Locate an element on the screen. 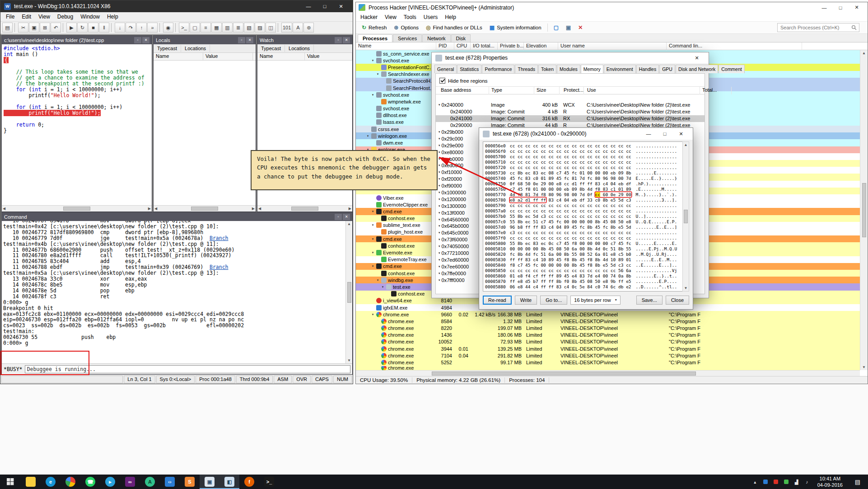  file-explorer-icon is located at coordinates (31, 482).